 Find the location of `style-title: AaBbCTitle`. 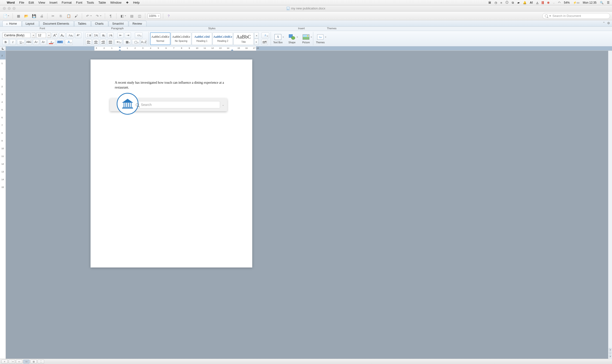

style-title: AaBbCTitle is located at coordinates (244, 39).